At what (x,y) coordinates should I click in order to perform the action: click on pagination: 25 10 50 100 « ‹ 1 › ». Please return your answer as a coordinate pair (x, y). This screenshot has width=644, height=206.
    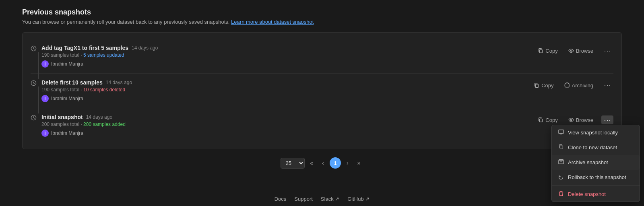
    Looking at the image, I should click on (322, 163).